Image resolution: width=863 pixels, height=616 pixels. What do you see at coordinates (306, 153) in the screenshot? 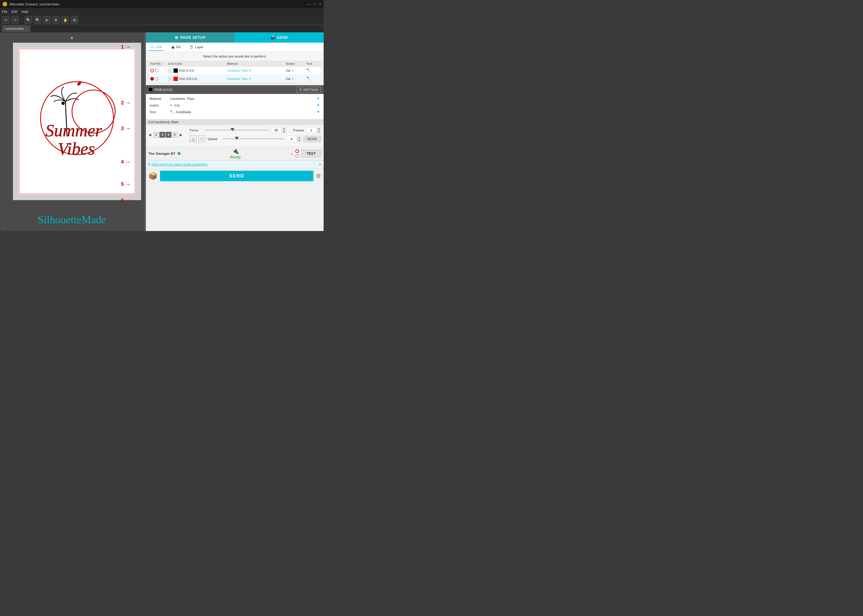
I see `status-controls: ⬦ TEST` at bounding box center [306, 153].